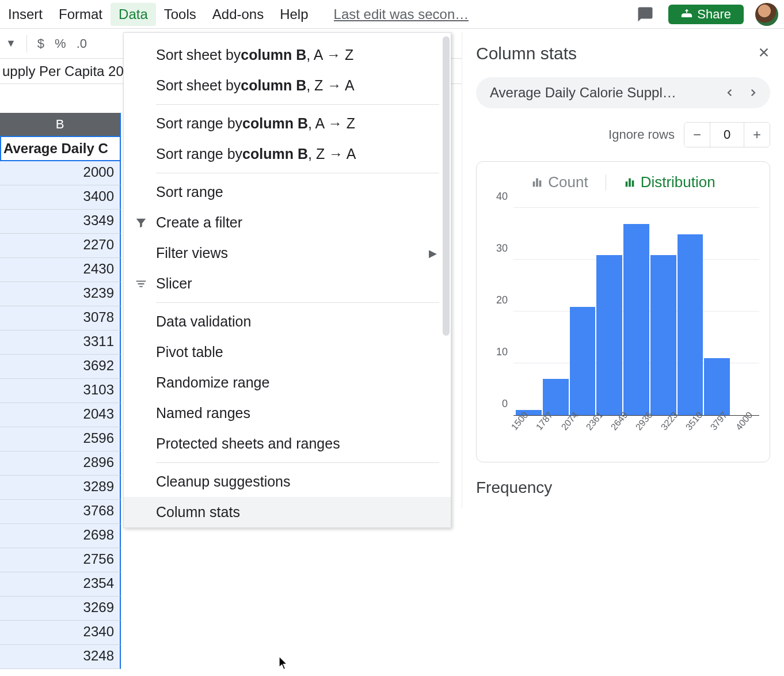 The image size is (784, 676). I want to click on data-cell: 3400, so click(60, 198).